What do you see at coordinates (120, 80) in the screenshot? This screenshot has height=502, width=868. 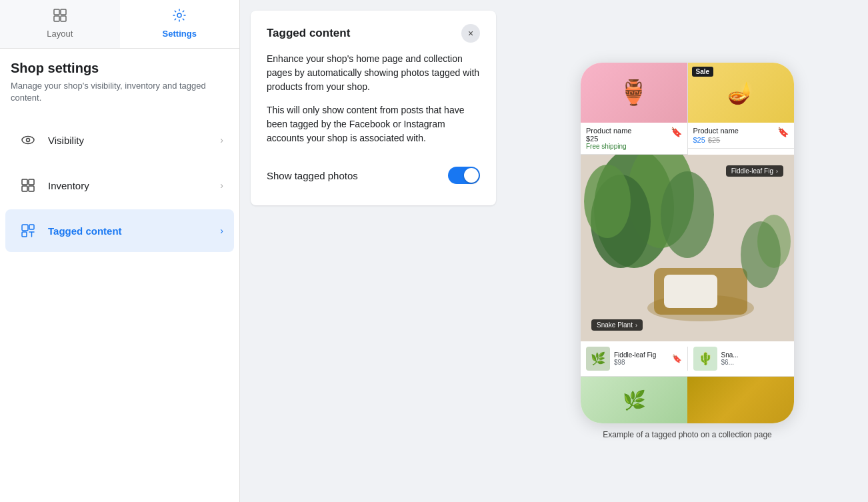 I see `shop-settings-header: Shop settings Manage your shop's visibil…` at bounding box center [120, 80].